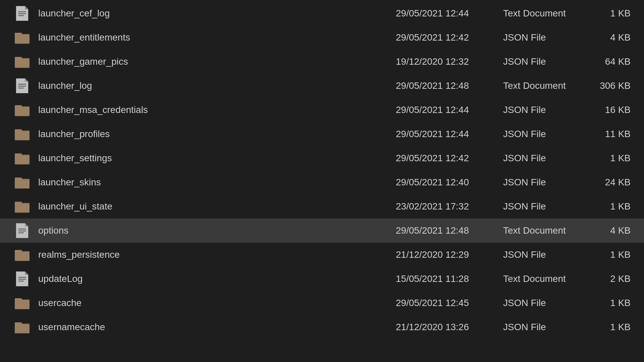 The width and height of the screenshot is (644, 362). What do you see at coordinates (614, 86) in the screenshot?
I see `file-size: 306 KB` at bounding box center [614, 86].